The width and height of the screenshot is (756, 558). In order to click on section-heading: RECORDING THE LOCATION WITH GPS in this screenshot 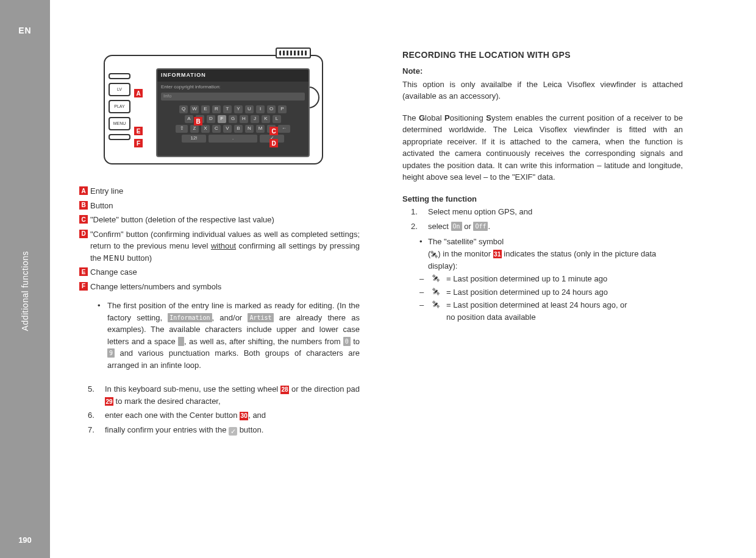, I will do `click(543, 55)`.